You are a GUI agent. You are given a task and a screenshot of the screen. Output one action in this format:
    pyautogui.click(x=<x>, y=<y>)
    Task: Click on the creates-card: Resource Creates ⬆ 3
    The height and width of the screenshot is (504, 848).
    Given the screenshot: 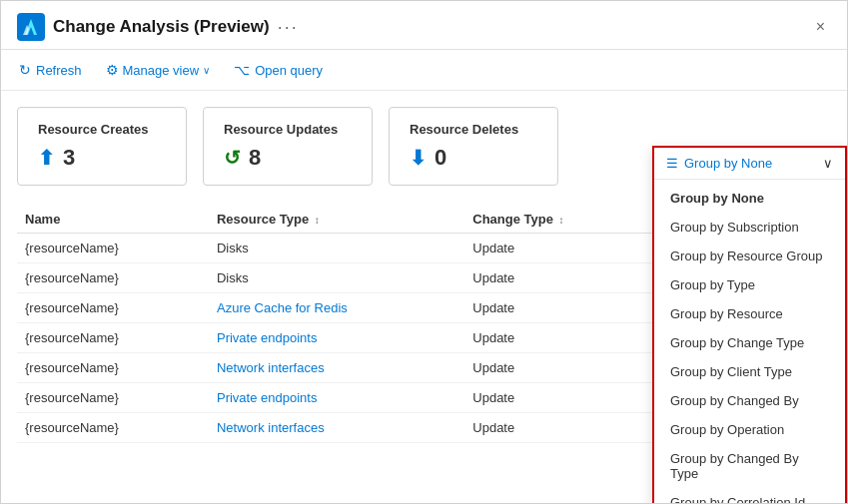 What is the action you would take?
    pyautogui.click(x=102, y=146)
    